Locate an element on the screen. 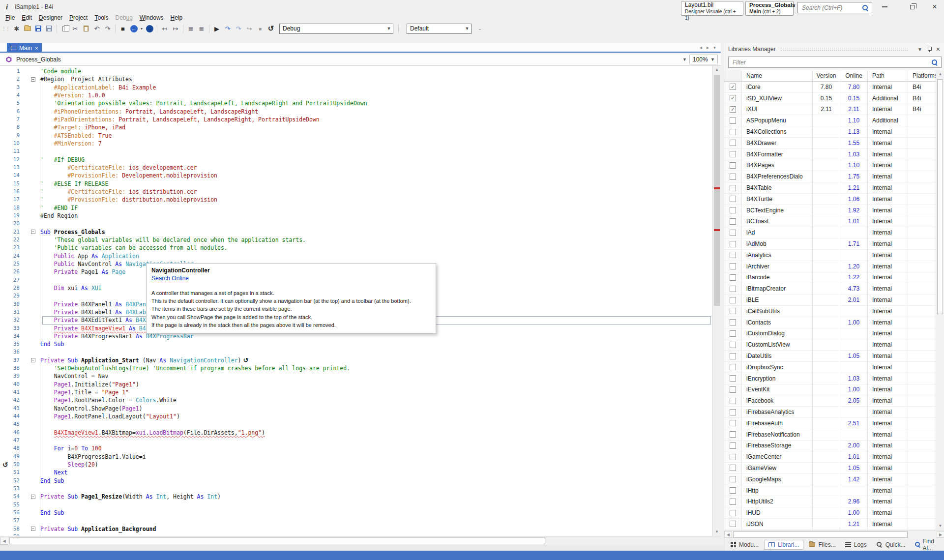 The width and height of the screenshot is (944, 560). code-line: 41 Page1.Title = "Page 1" is located at coordinates (356, 392).